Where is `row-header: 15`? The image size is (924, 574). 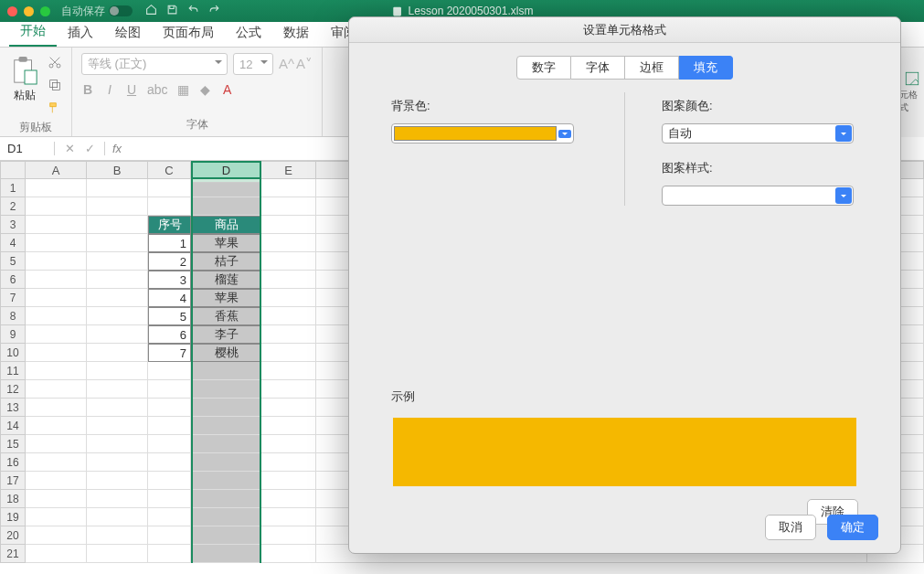
row-header: 15 is located at coordinates (13, 444).